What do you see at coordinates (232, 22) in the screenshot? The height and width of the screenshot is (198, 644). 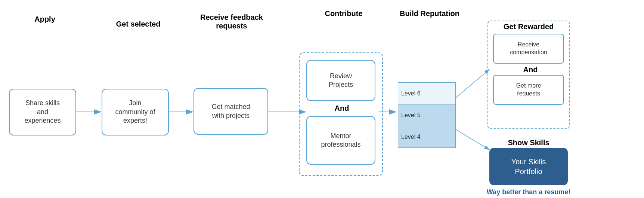 I see `step-label-receive-feedback: Receive feedbackrequests` at bounding box center [232, 22].